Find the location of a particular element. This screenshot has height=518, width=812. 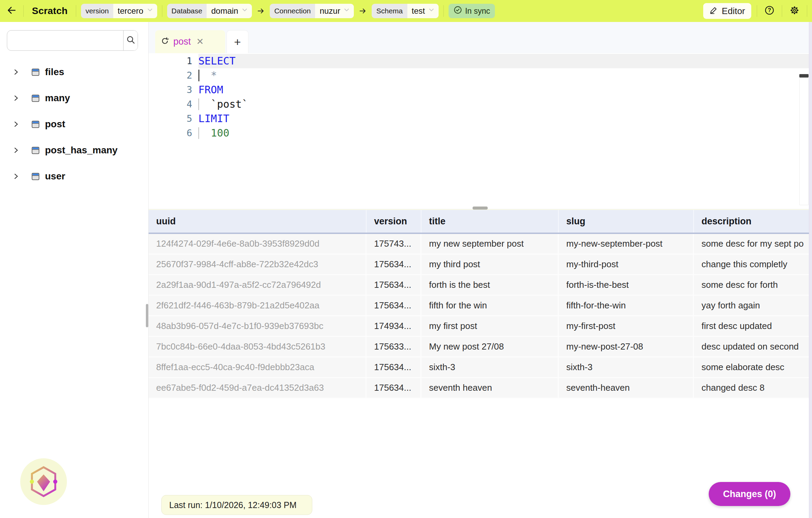

cell-slug: my-new-september-post is located at coordinates (626, 244).